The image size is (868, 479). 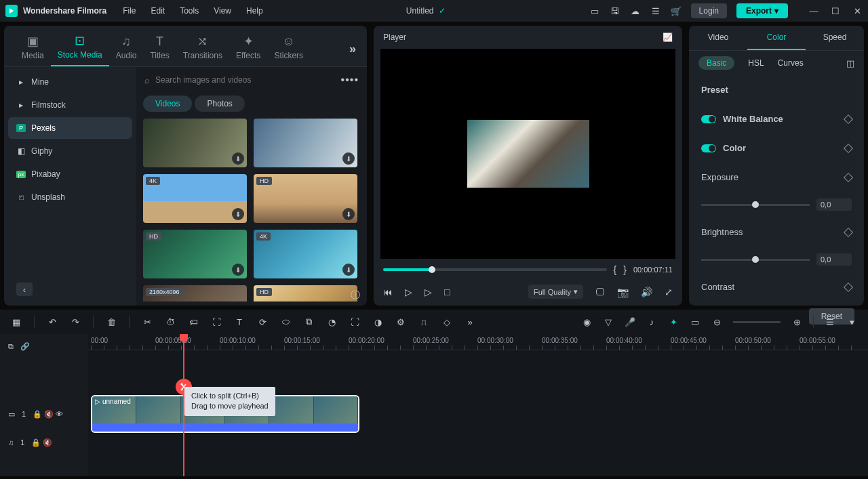 What do you see at coordinates (193, 322) in the screenshot?
I see `tag-icon: 🏷` at bounding box center [193, 322].